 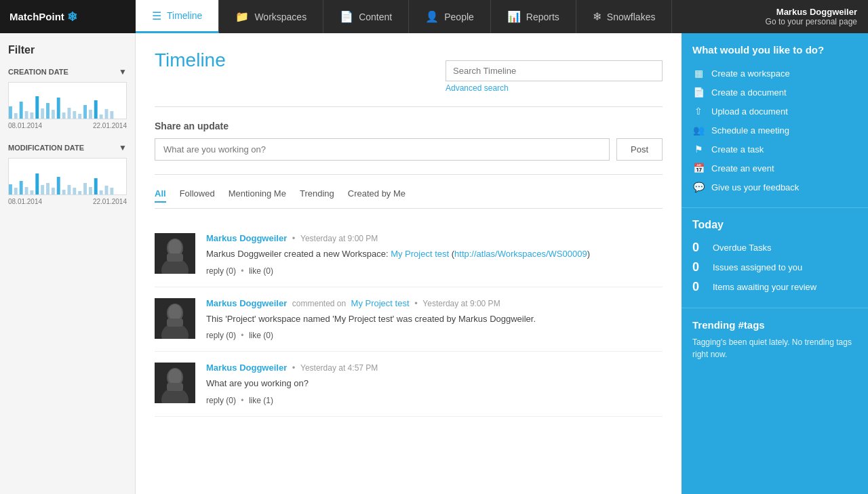 What do you see at coordinates (434, 239) in the screenshot?
I see `feed-header: Markus Doggweiler • Yesterday at 9:00 PM` at bounding box center [434, 239].